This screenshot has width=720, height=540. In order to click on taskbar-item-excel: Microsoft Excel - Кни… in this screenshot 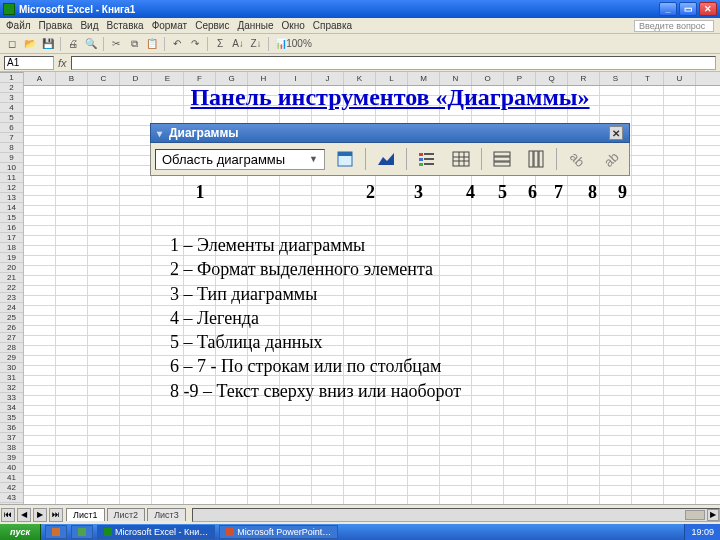, I will do `click(156, 532)`.